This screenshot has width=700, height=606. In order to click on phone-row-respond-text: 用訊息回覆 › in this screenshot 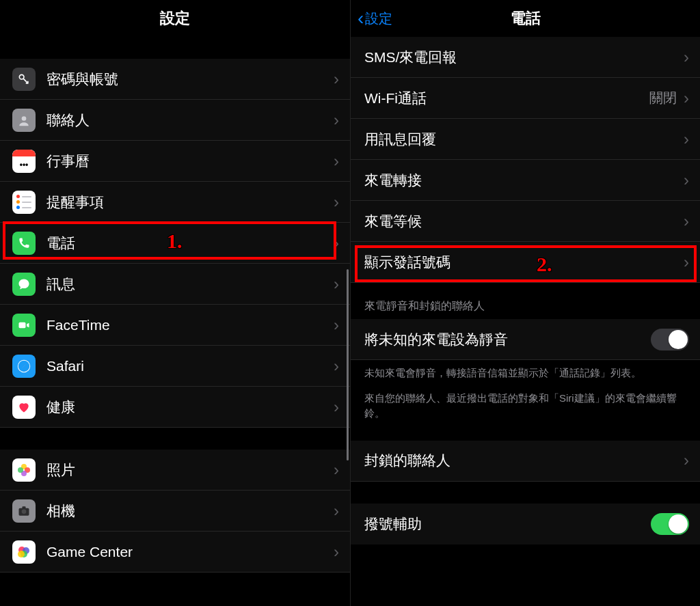, I will do `click(525, 139)`.